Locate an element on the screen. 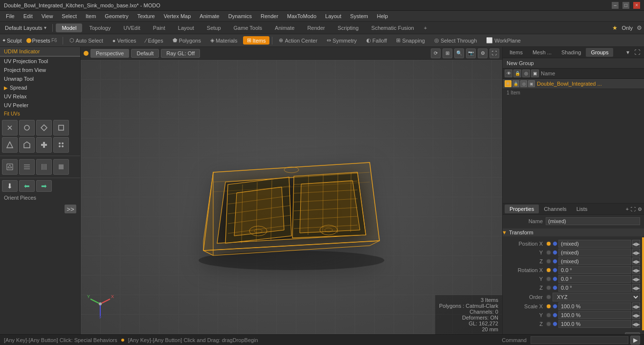  expand-button: >> is located at coordinates (70, 209).